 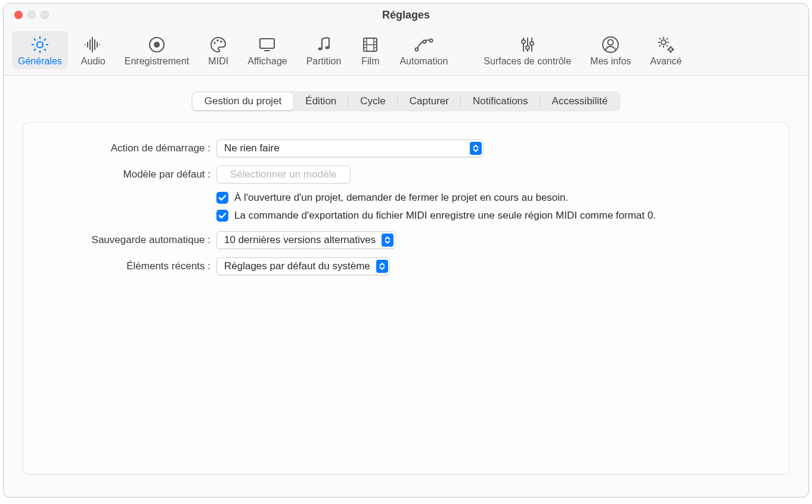 I want to click on midi-export-format0-checkbox-row: La commande d'exportation du fichier MID…, so click(x=495, y=216).